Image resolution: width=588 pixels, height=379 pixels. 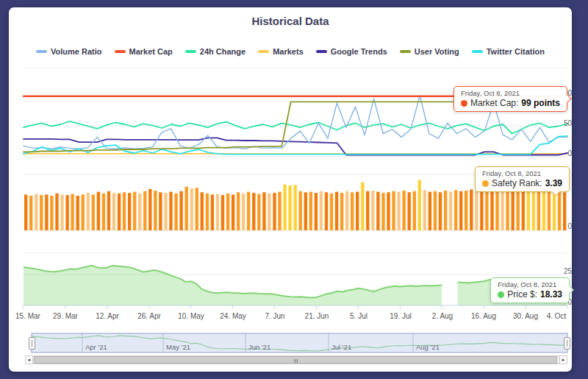 I want to click on tooltip-label: Market Cap:, so click(x=494, y=103).